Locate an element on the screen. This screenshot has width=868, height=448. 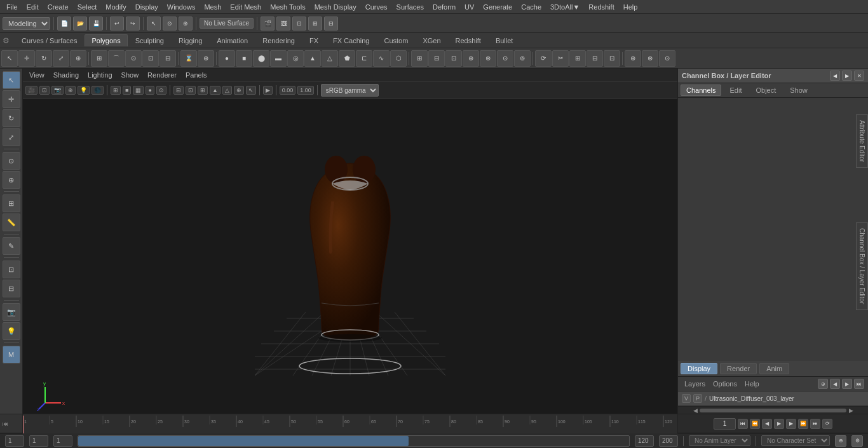
tab-object: Object is located at coordinates (766, 90).